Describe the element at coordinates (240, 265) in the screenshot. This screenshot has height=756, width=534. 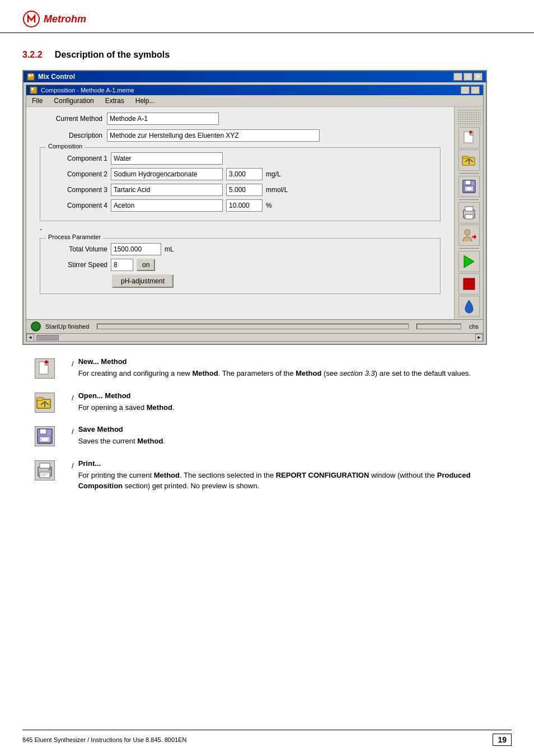
I see `stirrer-speed-row: Stirrer Speed on` at that location.